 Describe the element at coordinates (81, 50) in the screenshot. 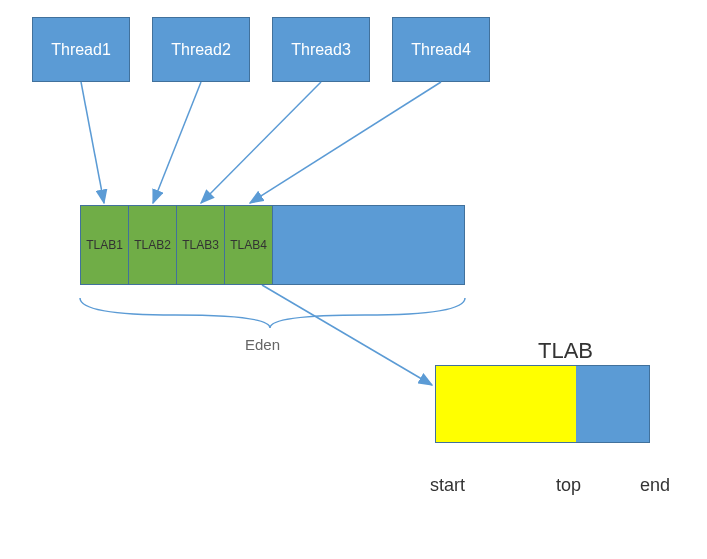

I see `thread-label: Thread1` at that location.